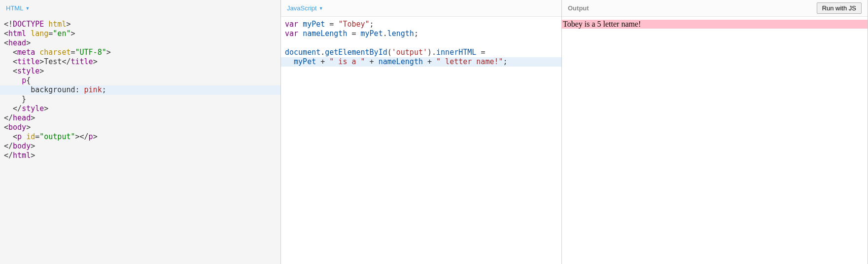 The image size is (868, 264). Describe the element at coordinates (140, 43) in the screenshot. I see `code-line: <head>` at that location.